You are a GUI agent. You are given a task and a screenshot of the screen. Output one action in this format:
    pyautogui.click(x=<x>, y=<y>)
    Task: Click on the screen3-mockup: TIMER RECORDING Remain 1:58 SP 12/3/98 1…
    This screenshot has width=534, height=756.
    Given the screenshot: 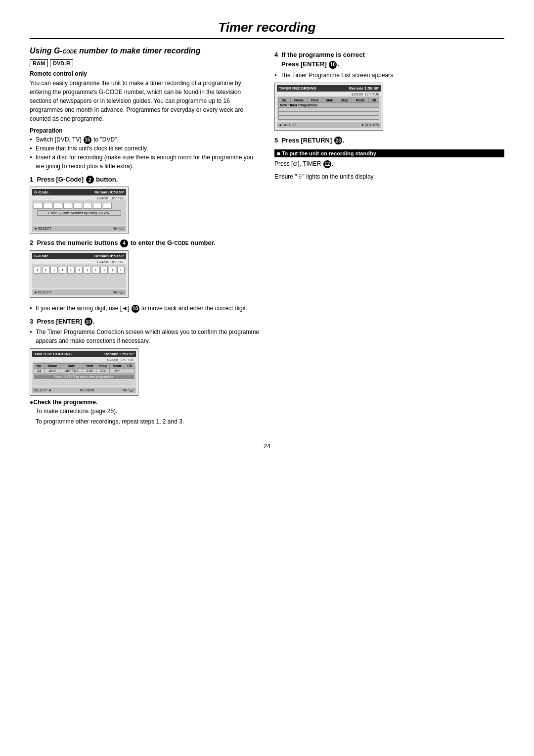 What is the action you would take?
    pyautogui.click(x=84, y=372)
    